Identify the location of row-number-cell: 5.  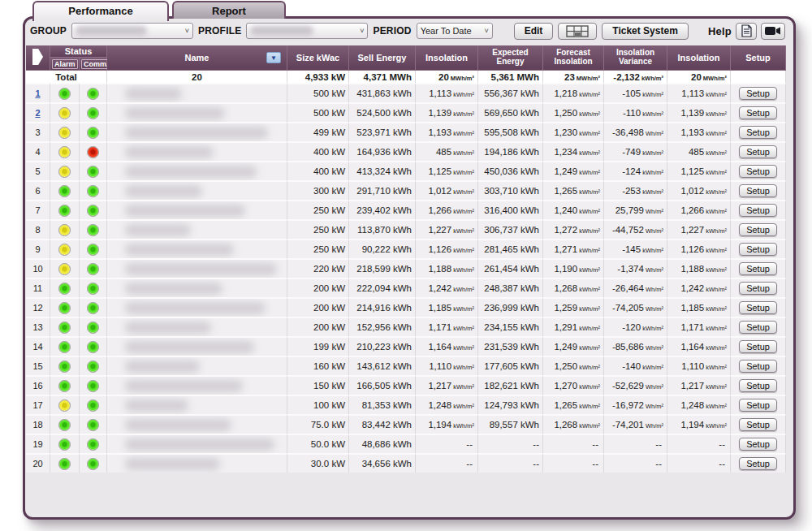
(38, 171).